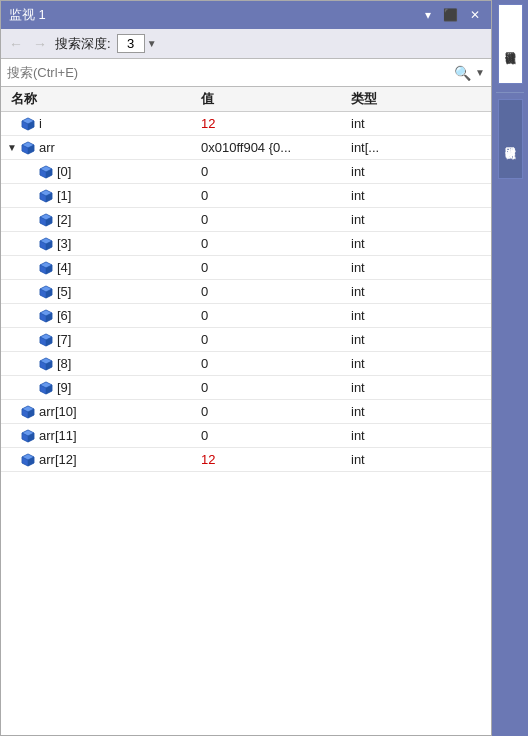 The image size is (528, 736). I want to click on cell-type-4: int, so click(421, 220).